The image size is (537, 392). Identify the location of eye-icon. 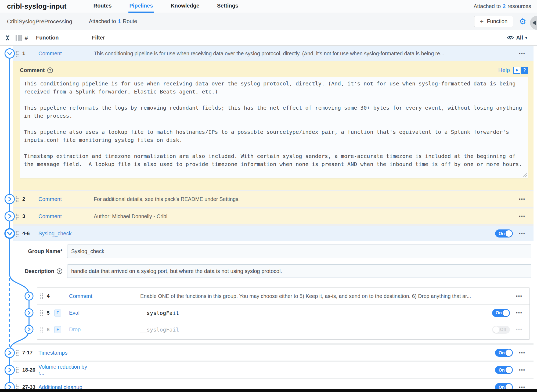
(510, 38).